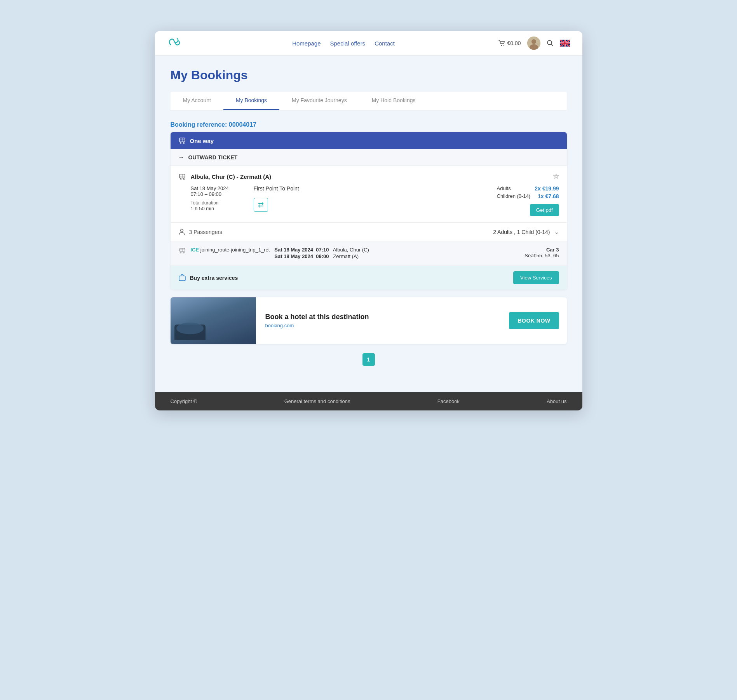  Describe the element at coordinates (534, 43) in the screenshot. I see `user-avatar` at that location.